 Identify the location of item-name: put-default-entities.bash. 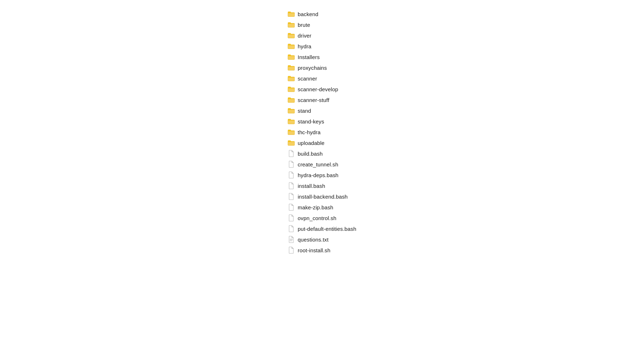
(327, 229).